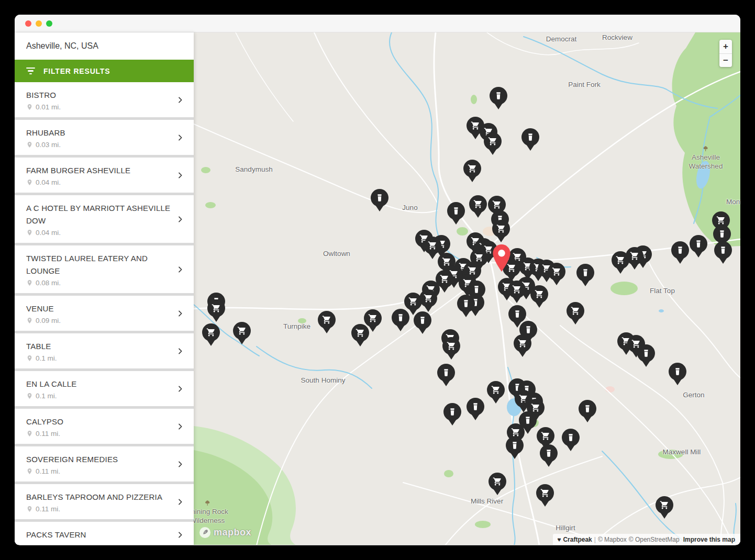  What do you see at coordinates (104, 351) in the screenshot?
I see `list-item: TABLE 0.1 mi.` at bounding box center [104, 351].